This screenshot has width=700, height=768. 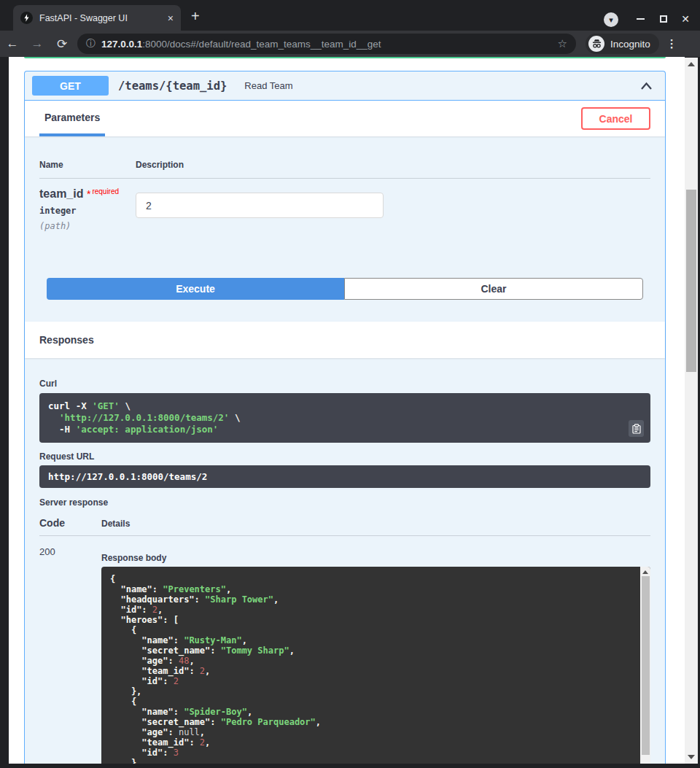 What do you see at coordinates (376, 558) in the screenshot?
I see `response-body-label: Response body` at bounding box center [376, 558].